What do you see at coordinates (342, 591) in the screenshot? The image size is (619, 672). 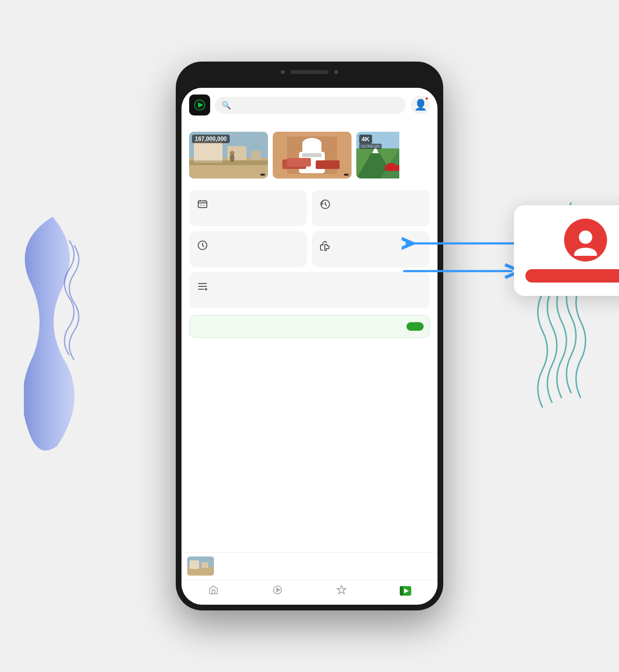 I see `points-icon` at bounding box center [342, 591].